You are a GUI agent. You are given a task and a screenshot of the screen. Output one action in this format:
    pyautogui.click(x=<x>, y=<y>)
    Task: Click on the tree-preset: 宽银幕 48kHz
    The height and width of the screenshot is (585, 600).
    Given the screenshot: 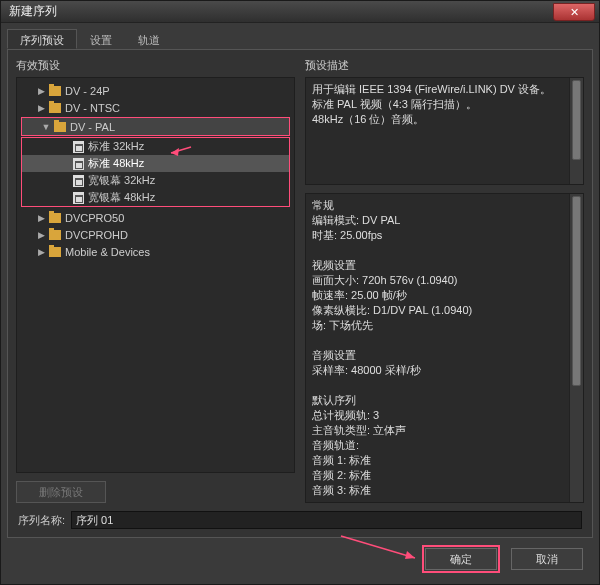 What is the action you would take?
    pyautogui.click(x=156, y=198)
    